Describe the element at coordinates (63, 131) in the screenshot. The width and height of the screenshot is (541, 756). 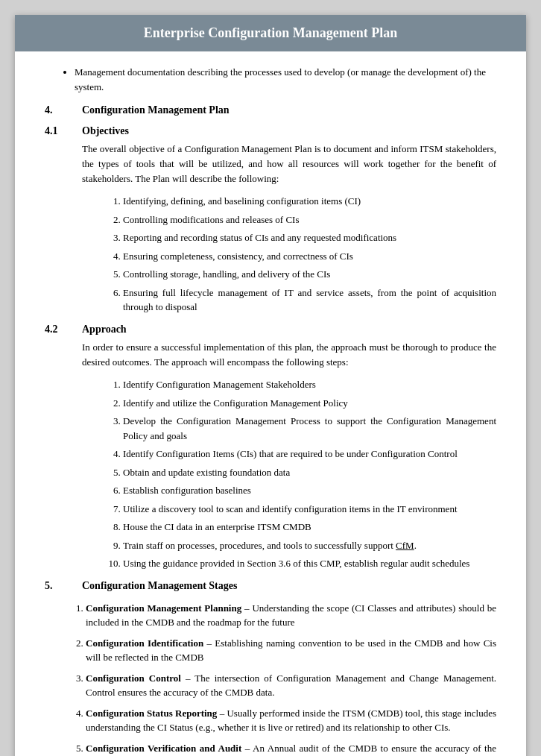
I see `section41-num: 4.1` at that location.